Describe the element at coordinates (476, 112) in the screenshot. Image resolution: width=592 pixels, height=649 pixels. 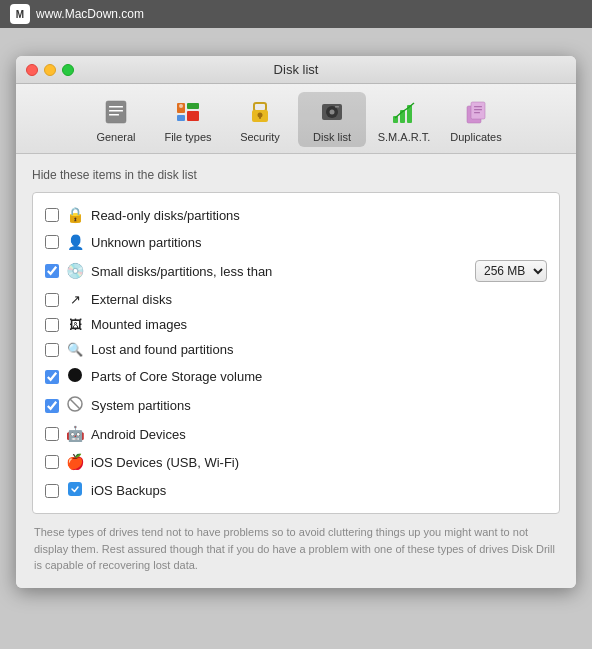
I see `duplicates-icon` at that location.